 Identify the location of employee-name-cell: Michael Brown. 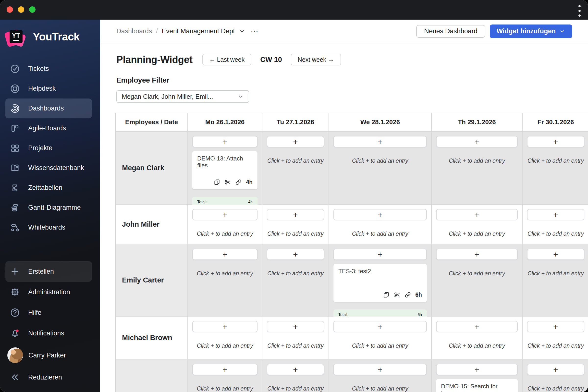
(152, 338).